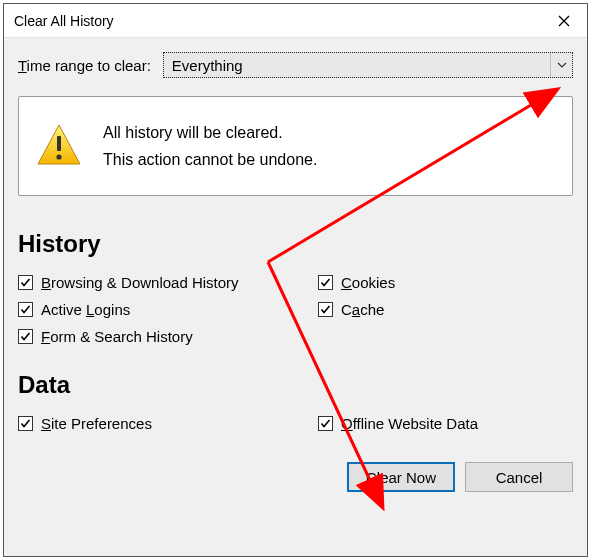 The height and width of the screenshot is (560, 591). What do you see at coordinates (296, 424) in the screenshot?
I see `data-check-grid: Site Preferences Offline Website Data` at bounding box center [296, 424].